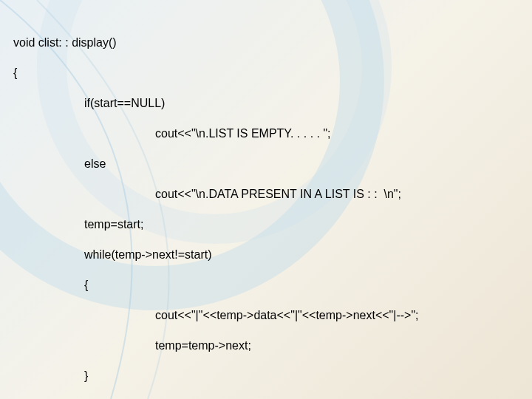  I want to click on code-line: temp=start;, so click(273, 225).